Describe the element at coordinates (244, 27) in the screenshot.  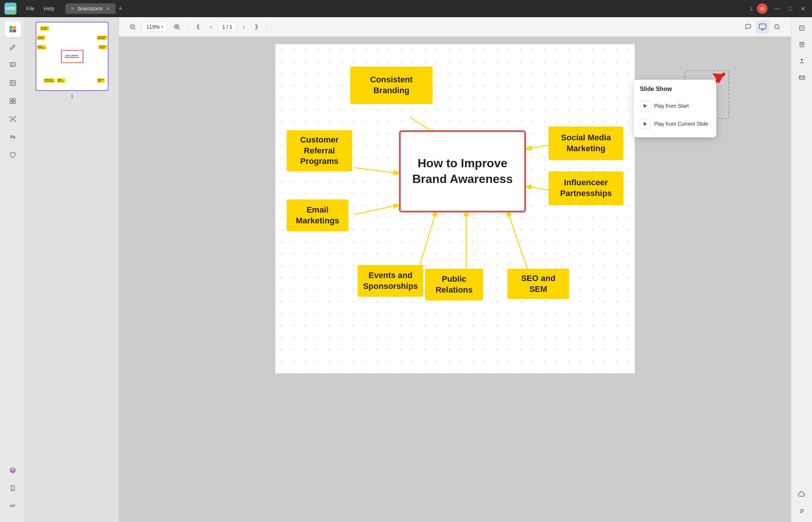
I see `page-next-button: ›` at that location.